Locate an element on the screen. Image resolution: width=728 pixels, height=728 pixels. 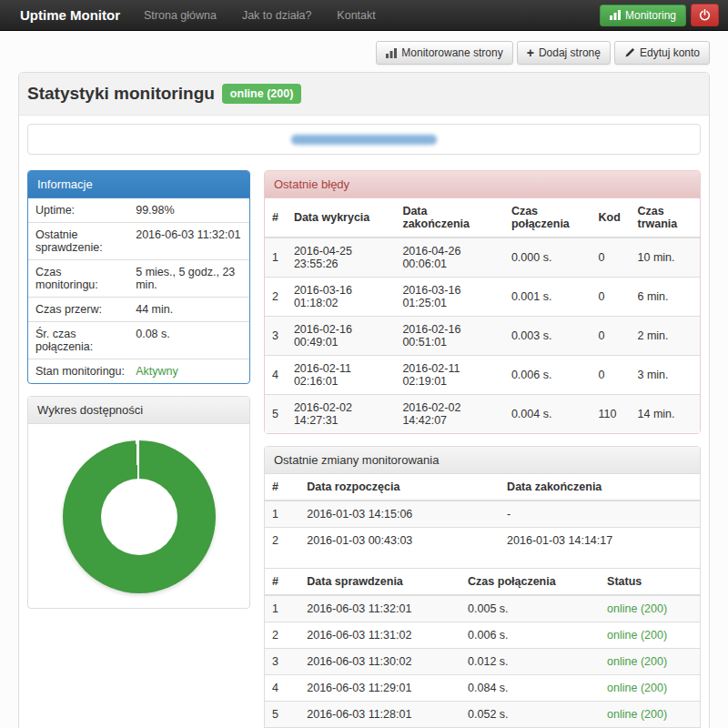
info-value: 44 min. is located at coordinates (191, 309).